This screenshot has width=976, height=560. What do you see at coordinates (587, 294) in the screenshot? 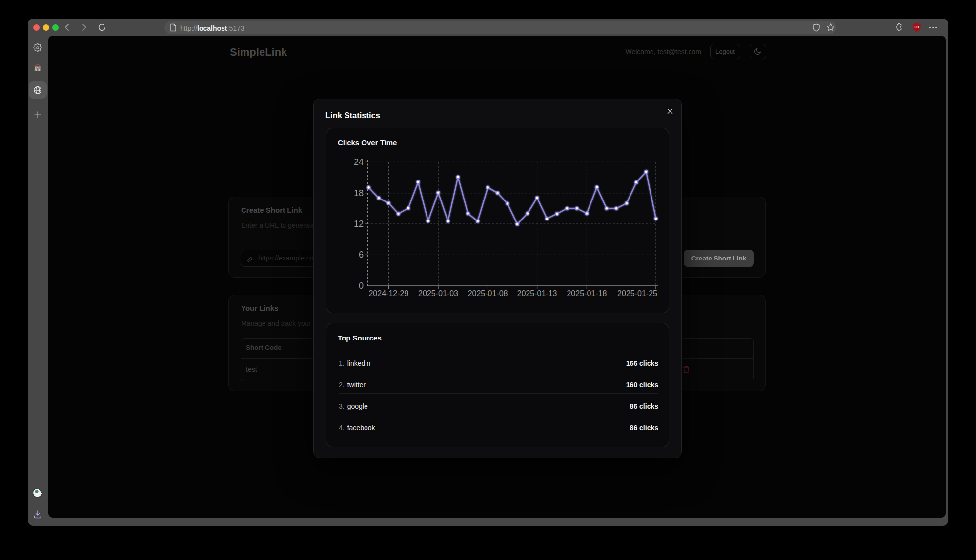
I see `svg-text: 2025-01-18` at bounding box center [587, 294].